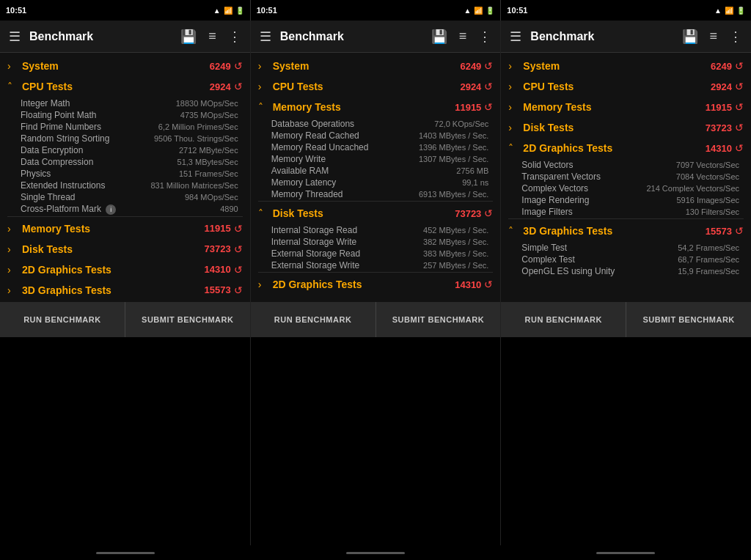 The image size is (751, 560). I want to click on submit-benchmark-btn-2: SUBMIT BENCHMARK, so click(439, 320).